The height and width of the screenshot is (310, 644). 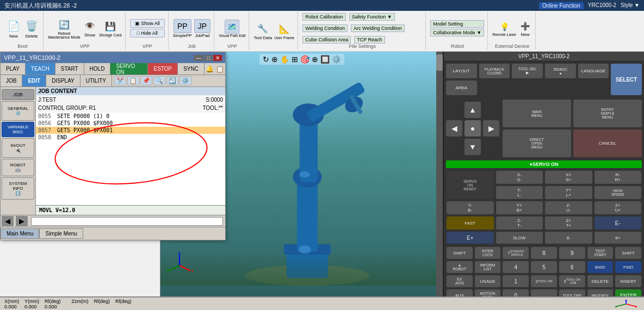 I want to click on tab-servo-on: SERVO ON, so click(x=129, y=69).